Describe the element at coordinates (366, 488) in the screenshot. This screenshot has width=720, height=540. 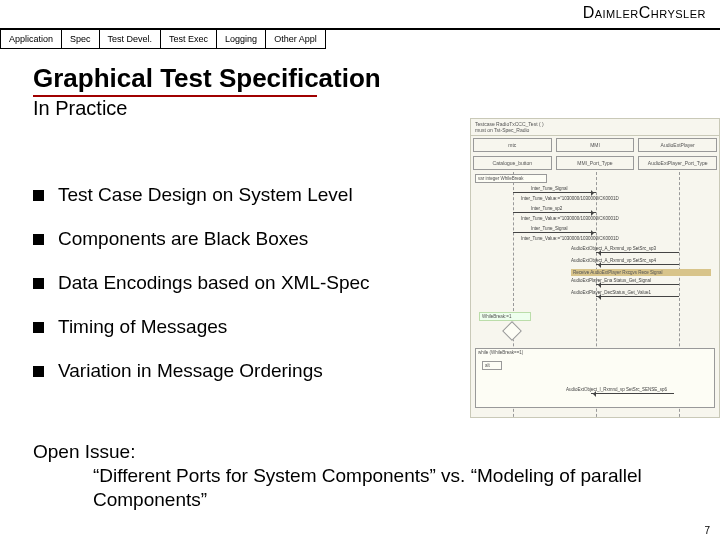
I see `open-issue-text: “Different Ports for System Components” …` at that location.